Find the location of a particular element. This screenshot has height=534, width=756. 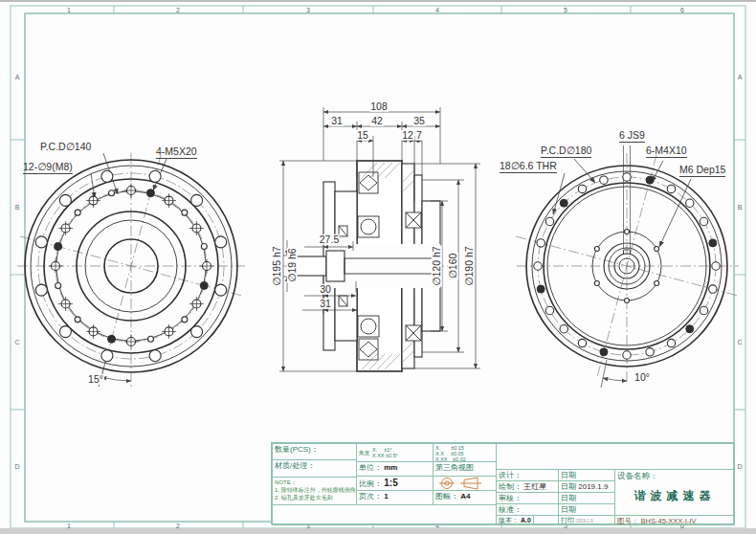

print-label: 打印 is located at coordinates (567, 521).